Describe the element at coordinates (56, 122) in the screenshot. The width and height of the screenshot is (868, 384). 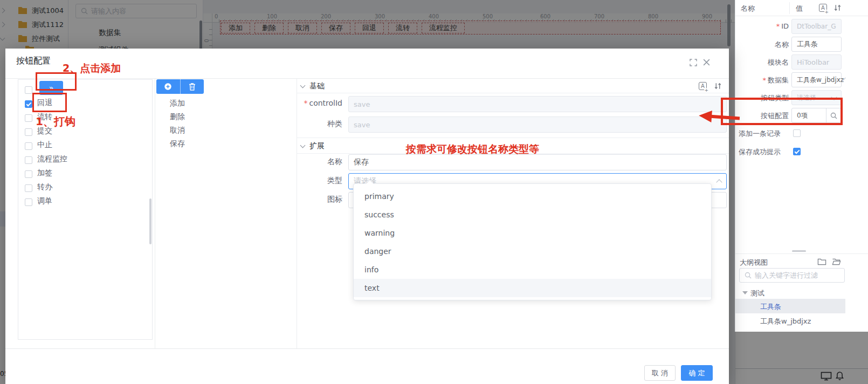
I see `annotation-step1-text: 1、打钩` at that location.